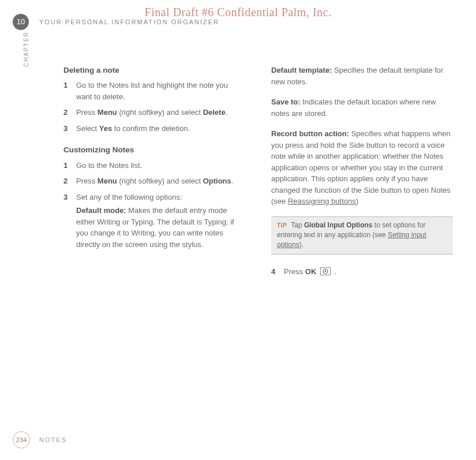 The width and height of the screenshot is (476, 460). I want to click on chapter-vertical-label: CHAPTER, so click(27, 49).